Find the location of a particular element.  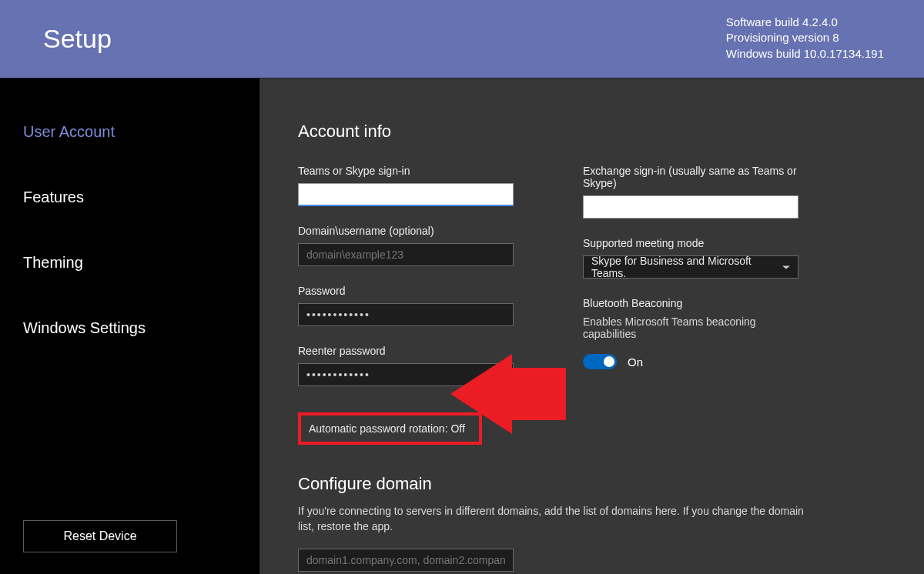

bluetooth-beaconing-description: Enables Microsoft Teams beaconing capabi… is located at coordinates (691, 328).